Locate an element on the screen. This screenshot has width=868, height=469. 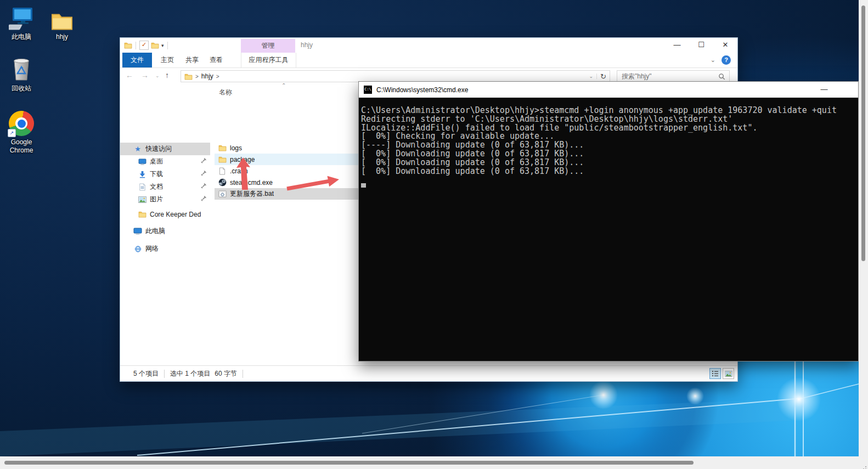
minimize-button: — is located at coordinates (677, 45).